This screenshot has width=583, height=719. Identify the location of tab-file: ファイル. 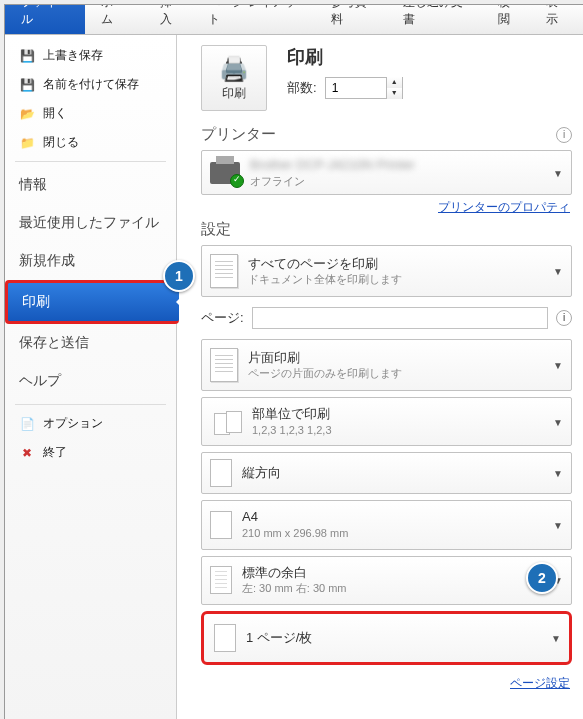
(45, 19).